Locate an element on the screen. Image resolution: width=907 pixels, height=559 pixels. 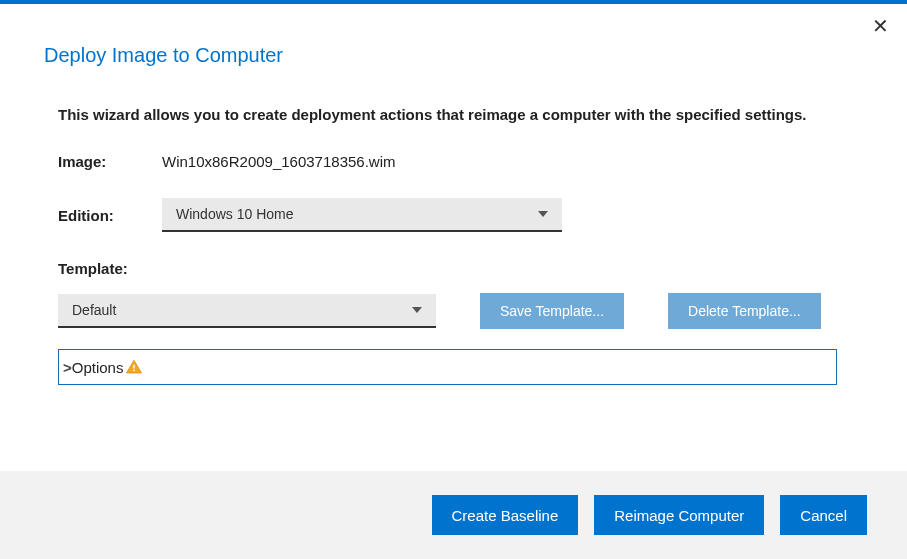
edition-row: Edition: Windows 10 Home is located at coordinates (448, 215).